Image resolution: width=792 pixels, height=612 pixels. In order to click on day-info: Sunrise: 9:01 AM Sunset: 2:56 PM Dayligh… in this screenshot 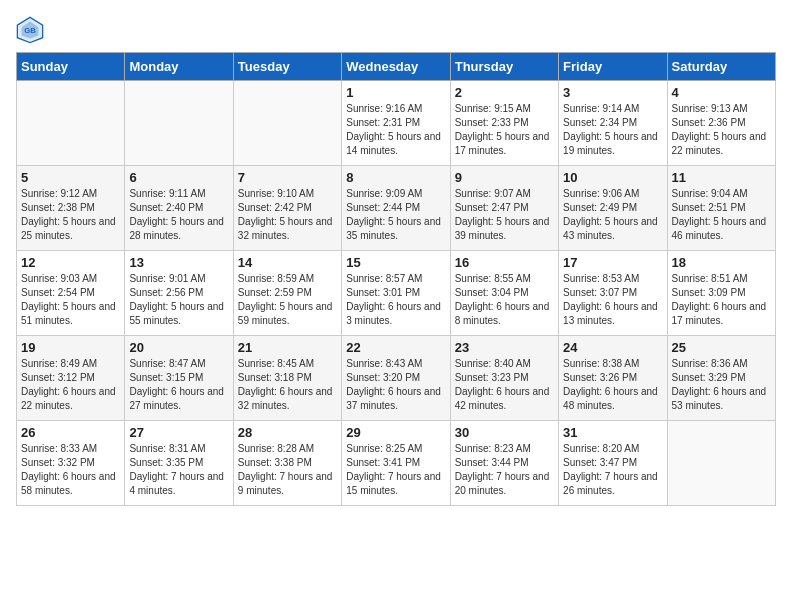, I will do `click(178, 300)`.